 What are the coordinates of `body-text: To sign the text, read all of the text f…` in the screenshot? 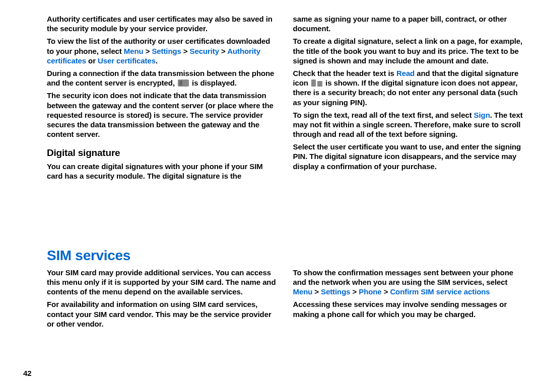 It's located at (409, 125).